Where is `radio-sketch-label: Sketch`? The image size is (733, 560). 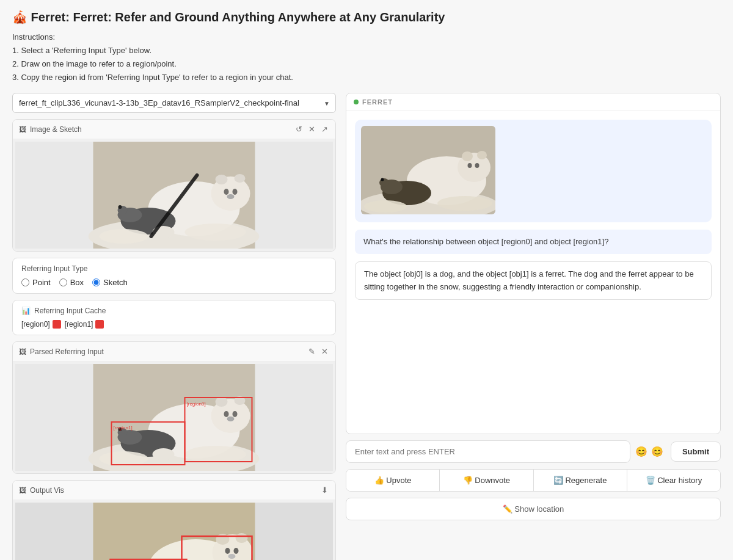 radio-sketch-label: Sketch is located at coordinates (115, 282).